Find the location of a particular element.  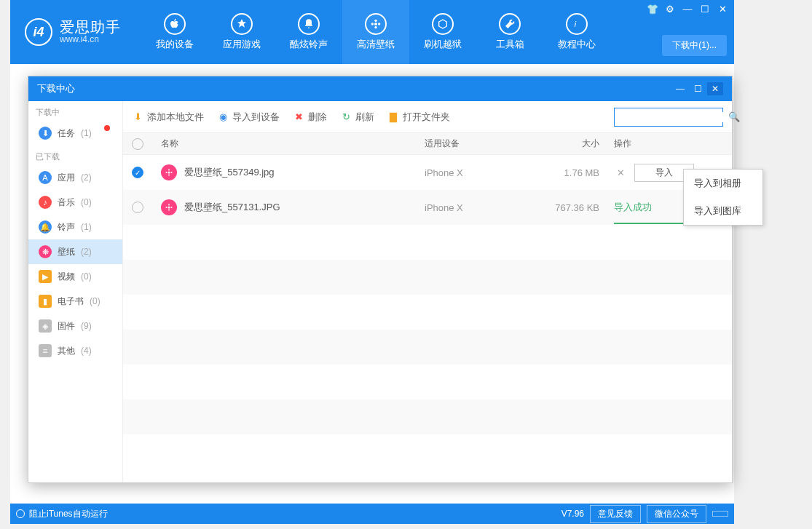

book-icon: ▮ is located at coordinates (45, 301).